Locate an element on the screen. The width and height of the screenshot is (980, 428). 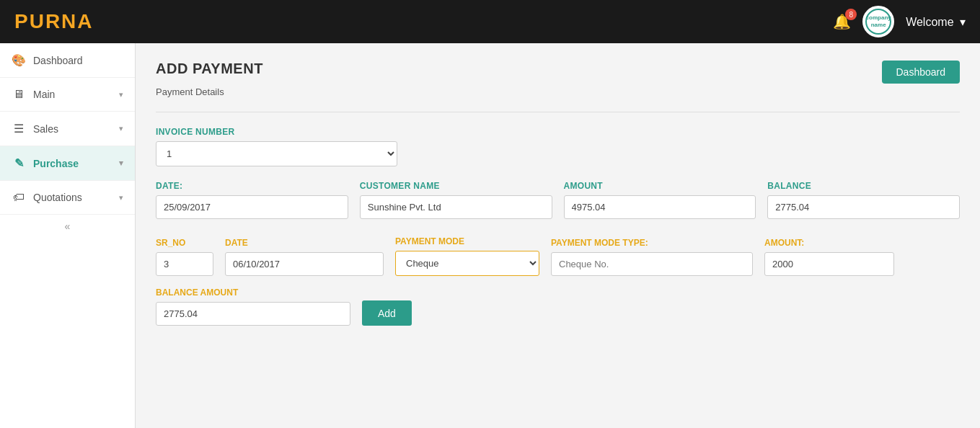
customer-name-label: CUSTOMER NAME is located at coordinates (456, 186).